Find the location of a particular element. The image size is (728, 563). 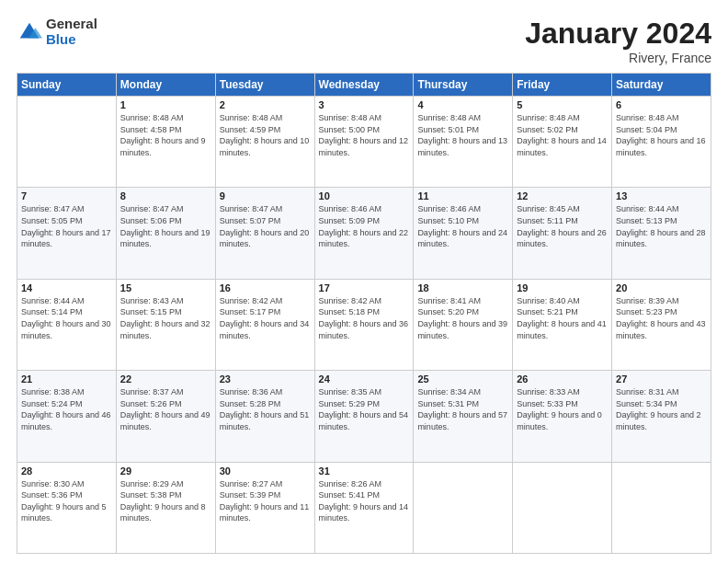

day-number: 25 is located at coordinates (463, 379).